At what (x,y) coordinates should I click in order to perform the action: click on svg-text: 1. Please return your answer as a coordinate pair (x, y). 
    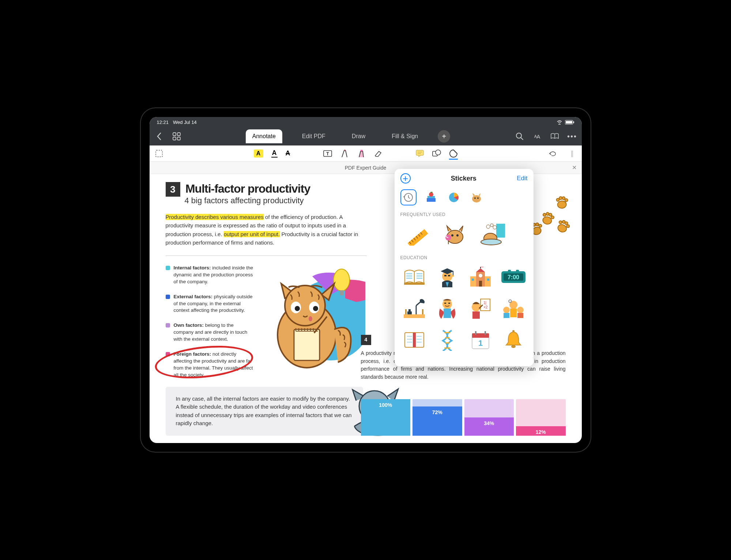
    Looking at the image, I should click on (481, 343).